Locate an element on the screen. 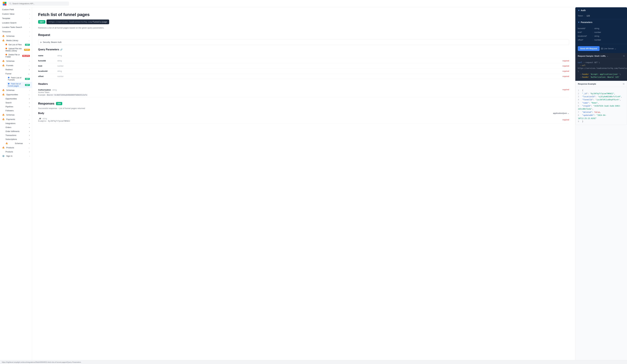 This screenshot has height=364, width=627. badge-get: GET is located at coordinates (27, 79).